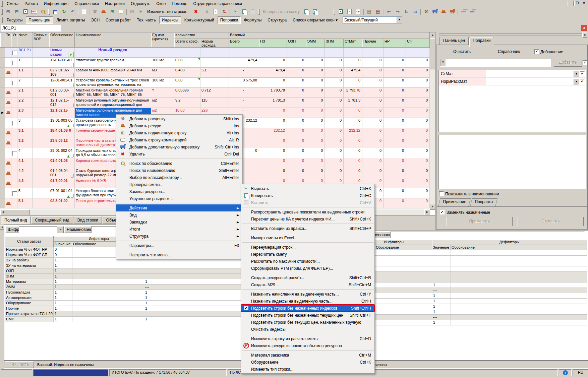  Describe the element at coordinates (308, 202) in the screenshot. I see `menu-item: ВставитьCtrl+V` at that location.